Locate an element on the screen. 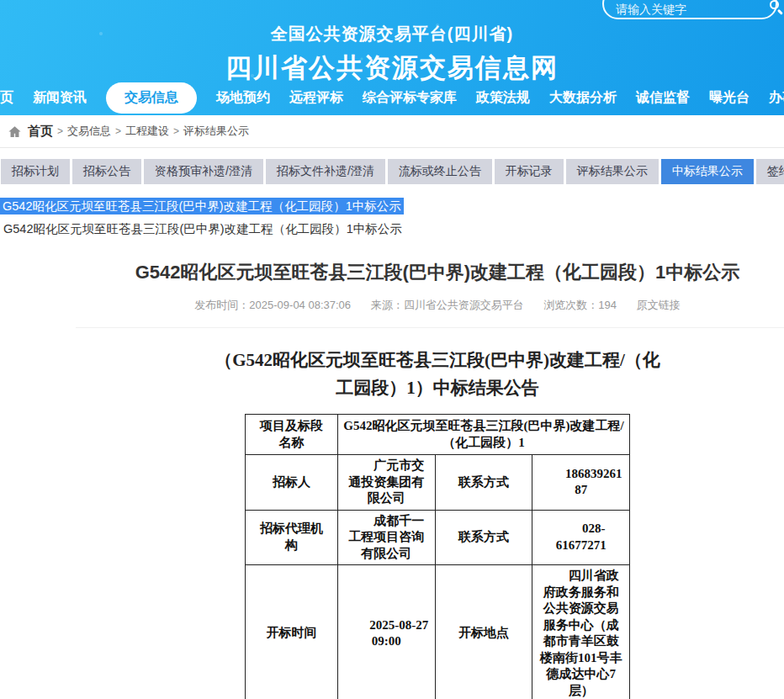 Image resolution: width=784 pixels, height=699 pixels. article-title: G542昭化区元坝至旺苍县三江段(巴中界)改建工程（化工园段）1中标公示 is located at coordinates (392, 273).